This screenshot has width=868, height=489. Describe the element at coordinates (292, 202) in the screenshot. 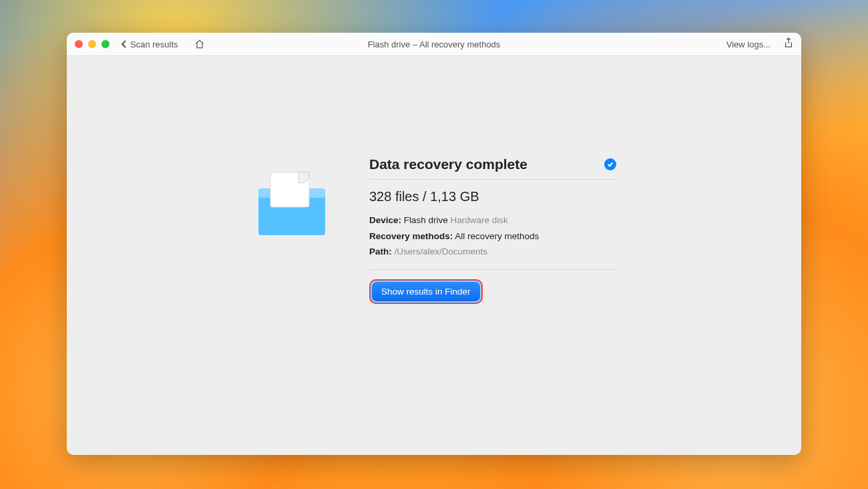

I see `folder-documents-icon` at that location.